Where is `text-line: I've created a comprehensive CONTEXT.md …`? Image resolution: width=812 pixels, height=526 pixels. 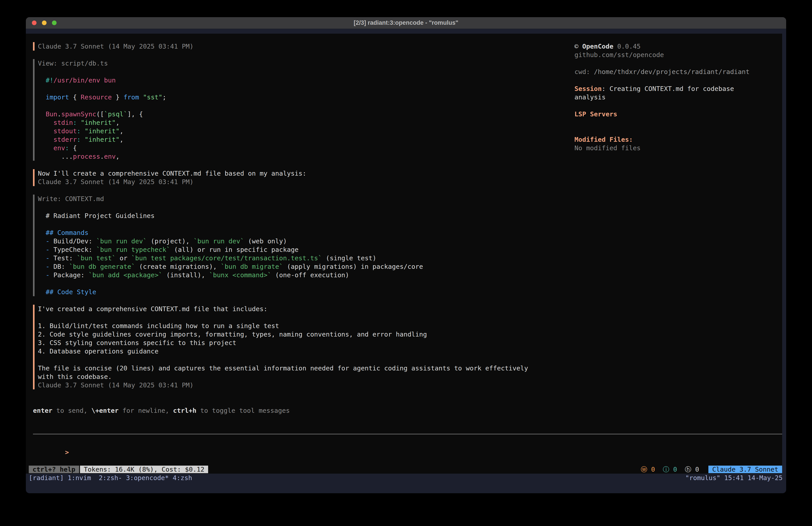
text-line: I've created a comprehensive CONTEXT.md … is located at coordinates (283, 309).